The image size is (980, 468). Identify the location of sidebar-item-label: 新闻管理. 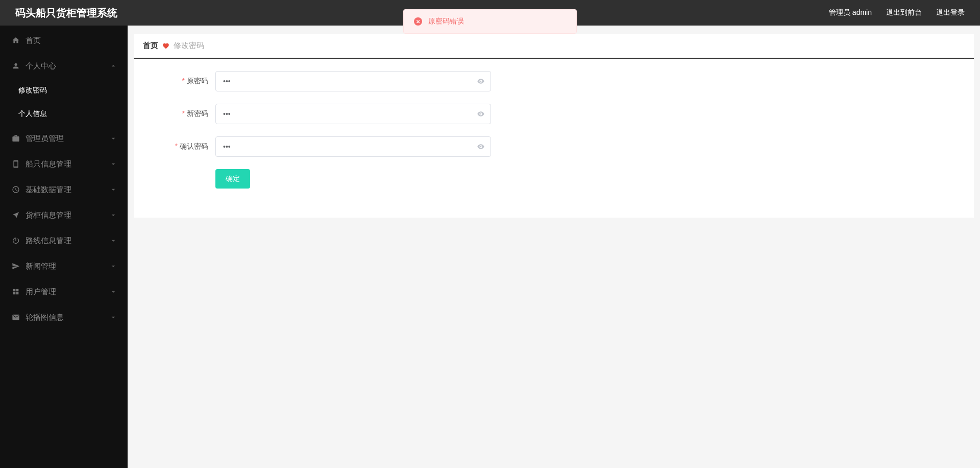
(41, 267).